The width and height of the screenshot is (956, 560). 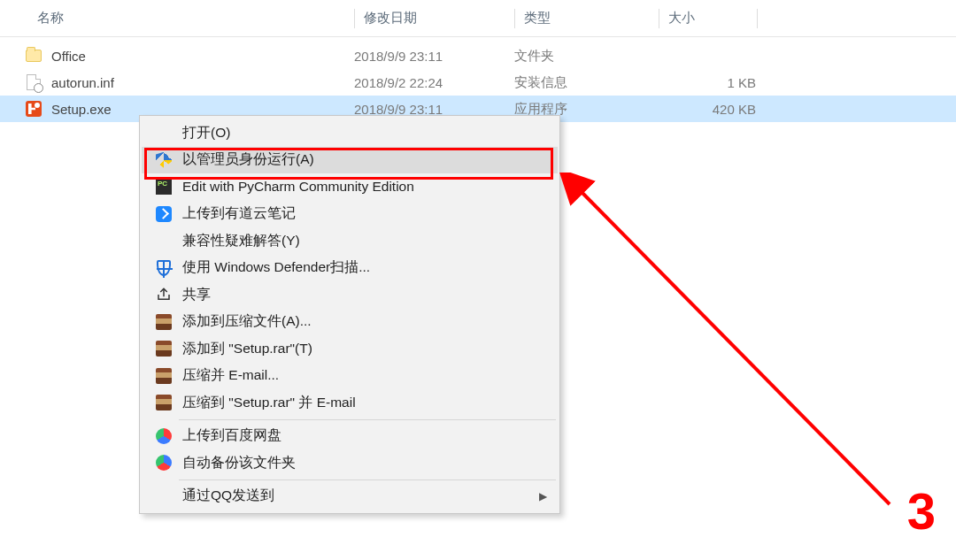 I want to click on shield-icon, so click(x=164, y=160).